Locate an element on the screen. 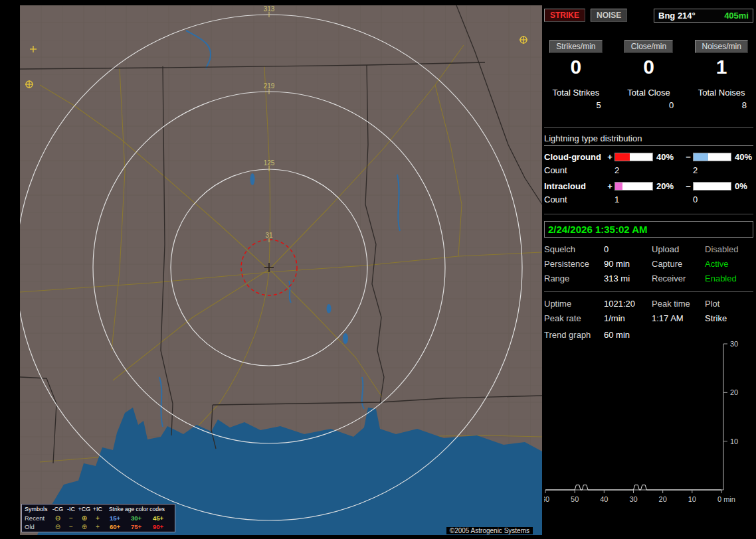 This screenshot has width=756, height=539. trend-window-value: 60 min is located at coordinates (679, 335).